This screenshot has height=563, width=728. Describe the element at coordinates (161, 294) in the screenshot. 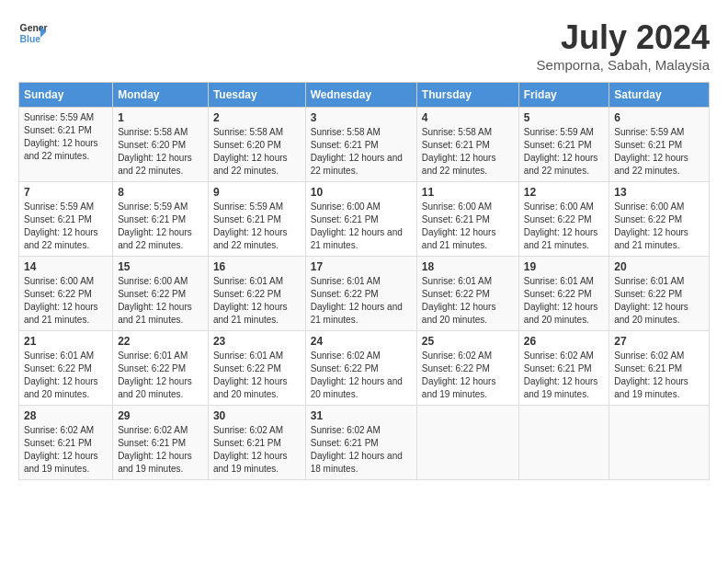

I see `calendar-cell: 15Sunrise: 6:00 AM Sunset: 6:22 PM Dayli…` at that location.